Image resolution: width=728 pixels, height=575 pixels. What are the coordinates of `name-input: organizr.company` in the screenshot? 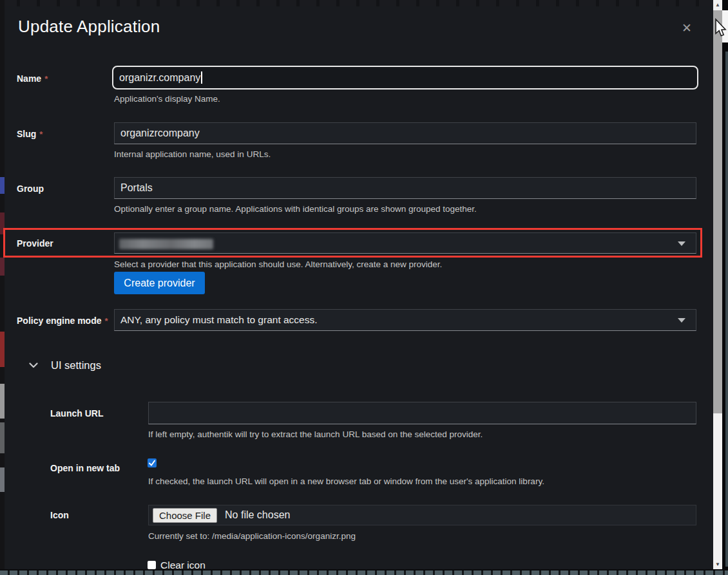 It's located at (405, 77).